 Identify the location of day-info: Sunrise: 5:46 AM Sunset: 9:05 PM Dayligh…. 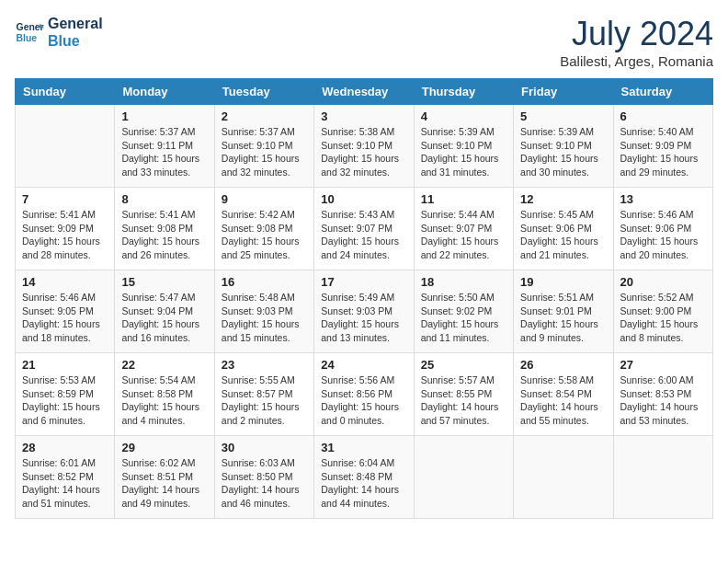
(64, 318).